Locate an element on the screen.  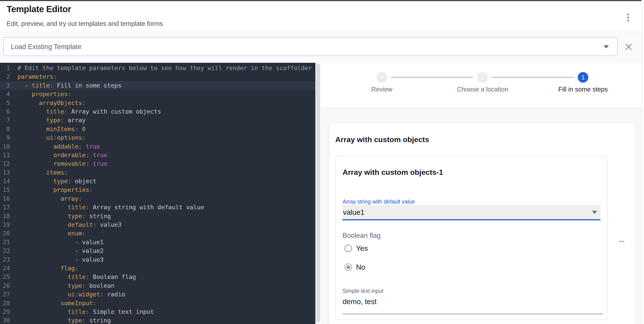
code-line-16: 16 array: is located at coordinates (158, 199).